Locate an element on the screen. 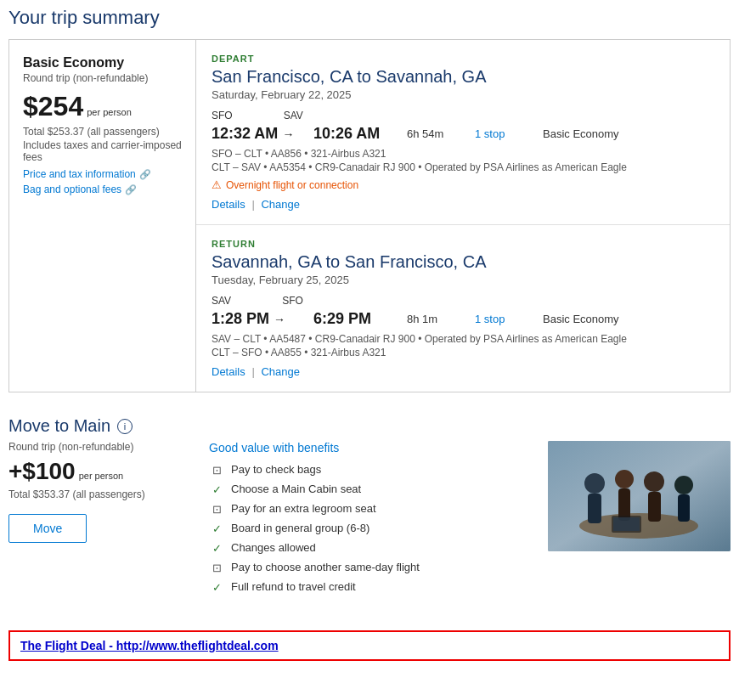 The height and width of the screenshot is (700, 739). return-stops: 1 stop is located at coordinates (509, 319).